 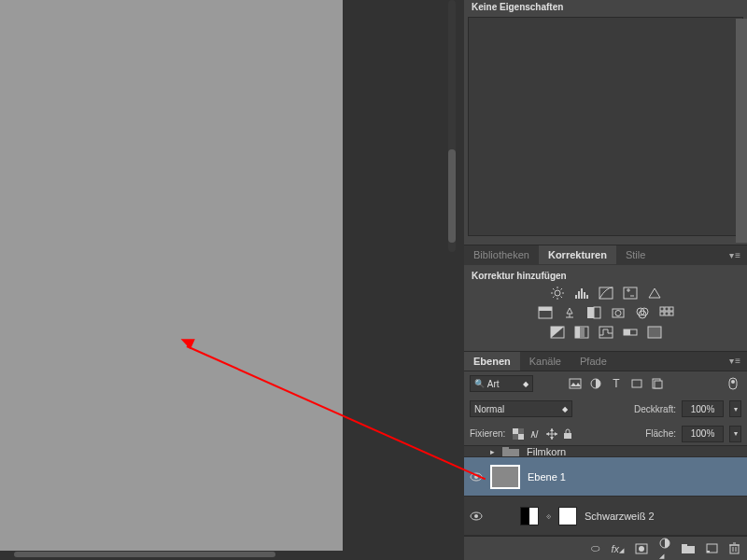 I want to click on posterize-icon, so click(x=582, y=332).